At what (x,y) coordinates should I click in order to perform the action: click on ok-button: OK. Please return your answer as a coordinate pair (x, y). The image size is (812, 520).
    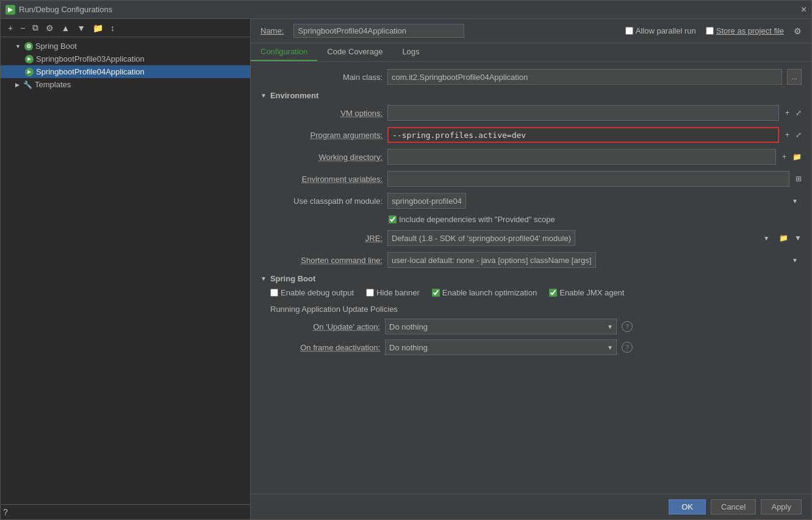
    Looking at the image, I should click on (687, 507).